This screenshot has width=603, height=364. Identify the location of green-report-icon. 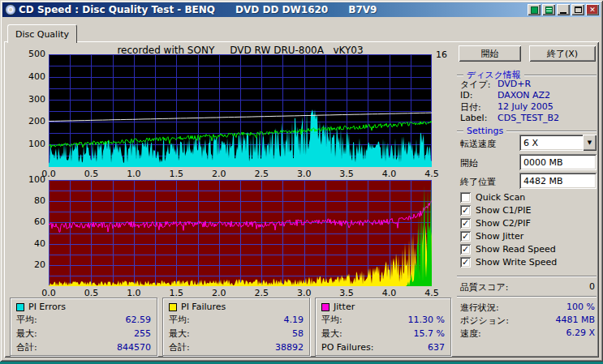
(549, 10).